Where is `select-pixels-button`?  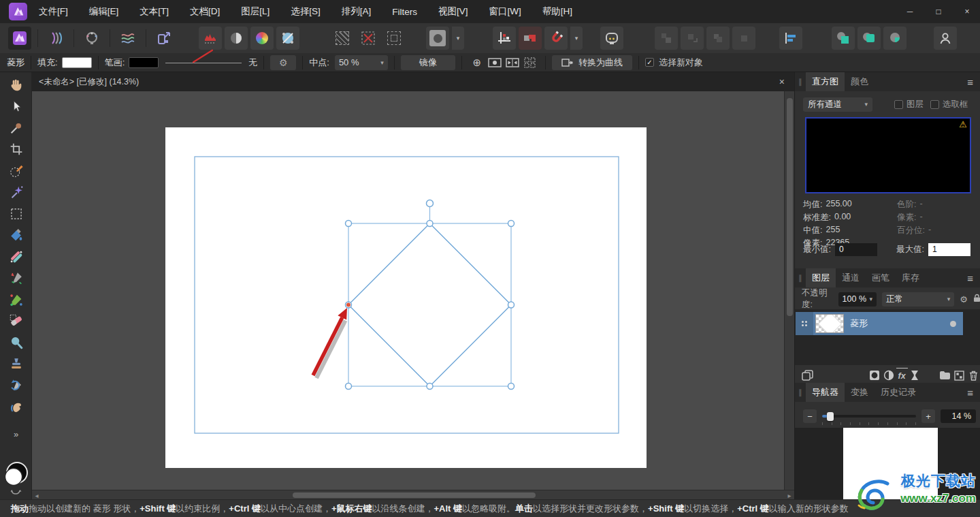 select-pixels-button is located at coordinates (342, 38).